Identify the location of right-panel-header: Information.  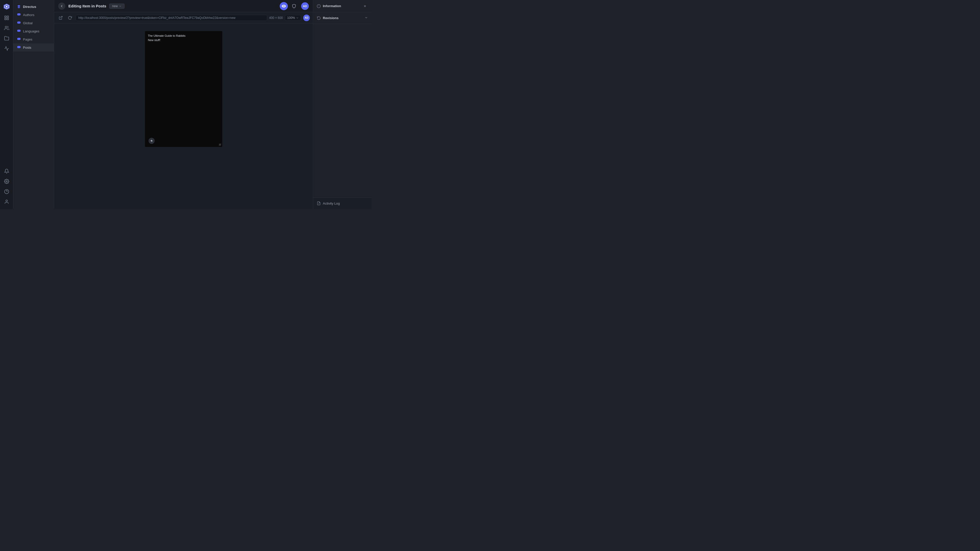
(342, 6).